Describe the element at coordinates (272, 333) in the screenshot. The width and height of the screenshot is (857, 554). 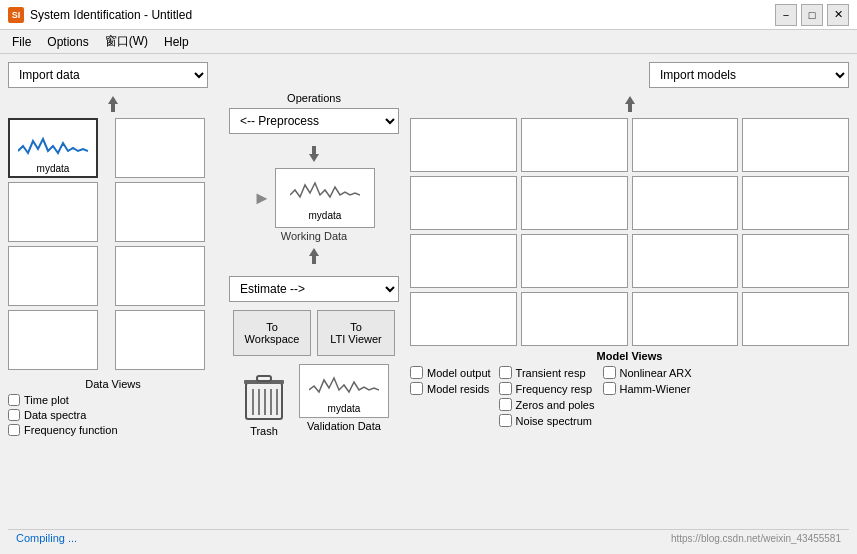
I see `to-workspace-button: ToWorkspace` at that location.